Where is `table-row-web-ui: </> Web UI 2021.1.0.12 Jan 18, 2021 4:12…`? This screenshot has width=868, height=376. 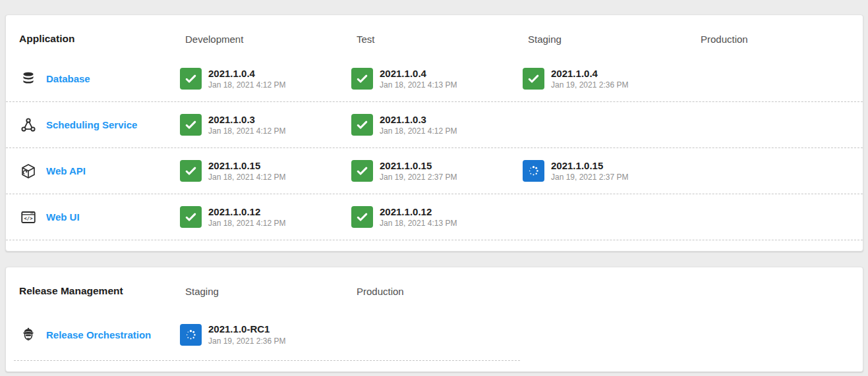
table-row-web-ui: </> Web UI 2021.1.0.12 Jan 18, 2021 4:12… is located at coordinates (434, 217).